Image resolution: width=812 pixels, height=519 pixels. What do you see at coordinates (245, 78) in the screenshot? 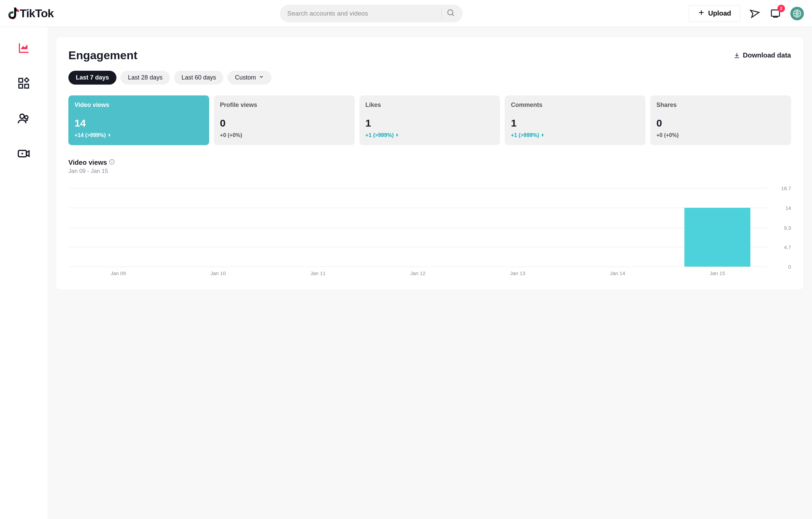
I see `filter-label: Custom` at bounding box center [245, 78].